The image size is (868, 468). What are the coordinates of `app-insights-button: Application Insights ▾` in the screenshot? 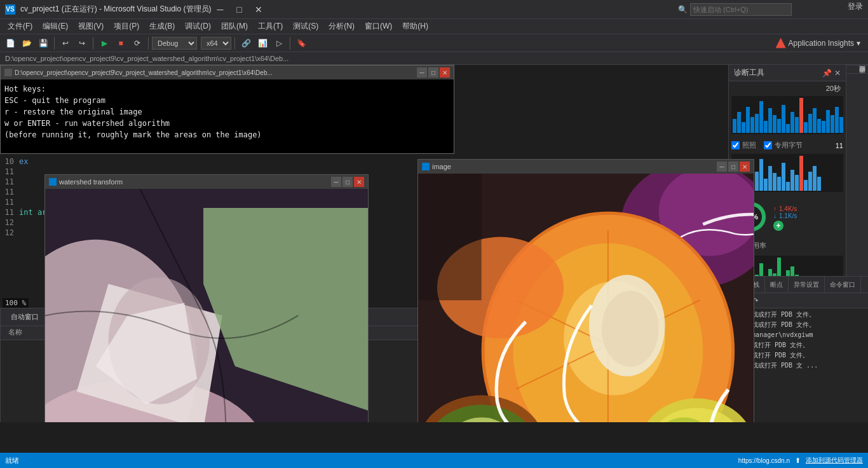 It's located at (818, 43).